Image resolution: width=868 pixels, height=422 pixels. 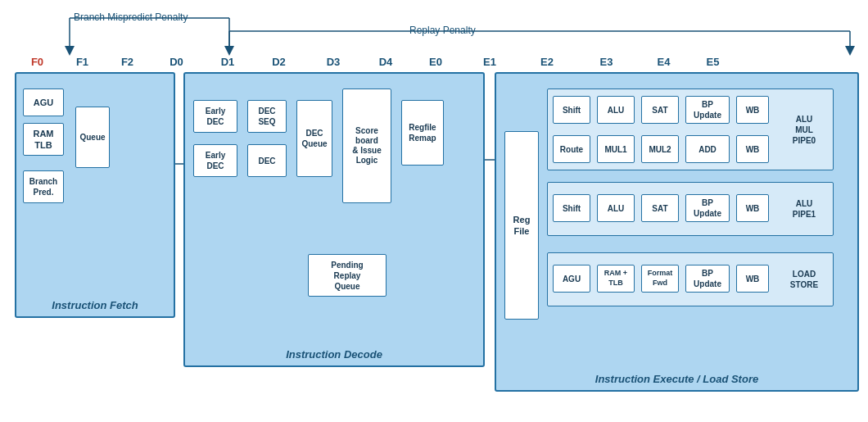 What do you see at coordinates (43, 139) in the screenshot?
I see `ram-tlb-box: RAMTLB` at bounding box center [43, 139].